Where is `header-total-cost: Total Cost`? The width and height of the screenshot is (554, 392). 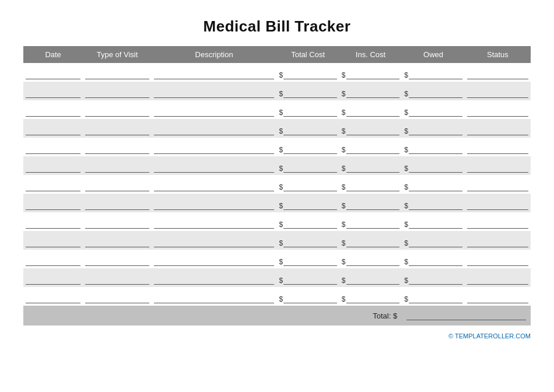 header-total-cost: Total Cost is located at coordinates (308, 55).